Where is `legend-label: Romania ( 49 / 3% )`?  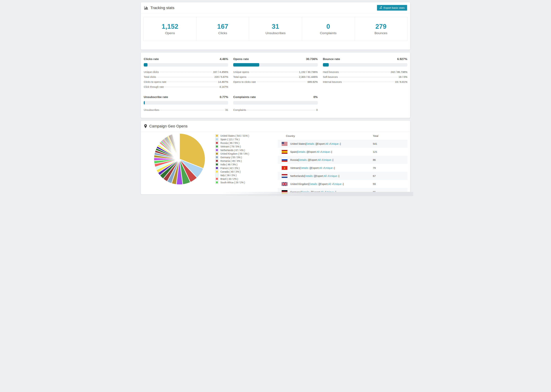
legend-label: Romania ( 49 / 3% ) is located at coordinates (231, 161).